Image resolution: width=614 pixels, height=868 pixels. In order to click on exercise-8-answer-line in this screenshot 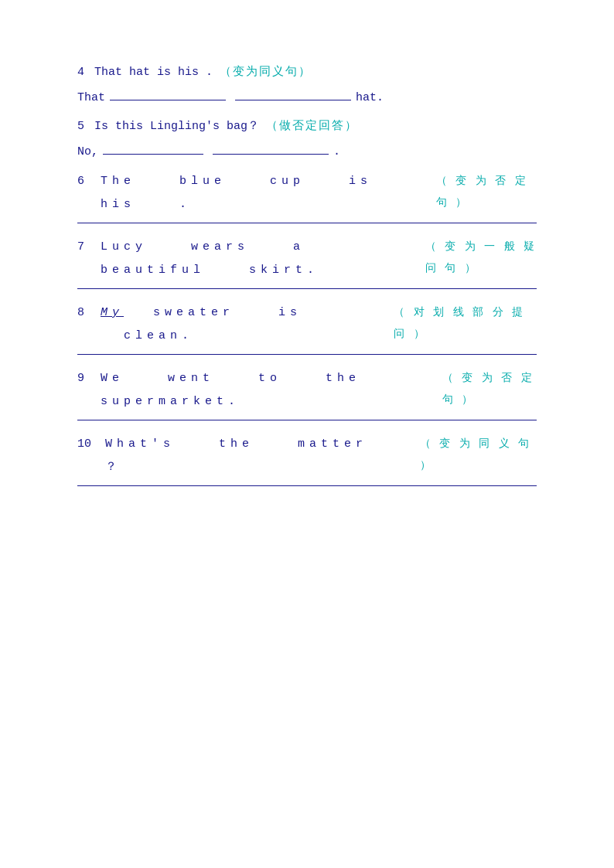, I will do `click(307, 354)`.